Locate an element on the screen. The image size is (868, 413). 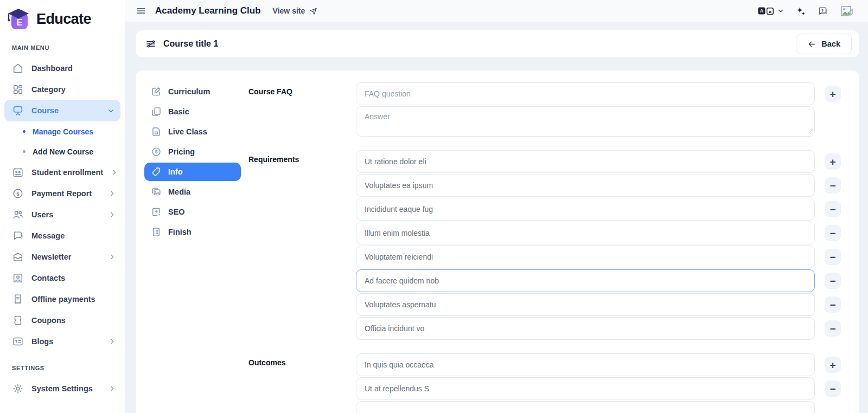
tab-label: Media is located at coordinates (179, 192).